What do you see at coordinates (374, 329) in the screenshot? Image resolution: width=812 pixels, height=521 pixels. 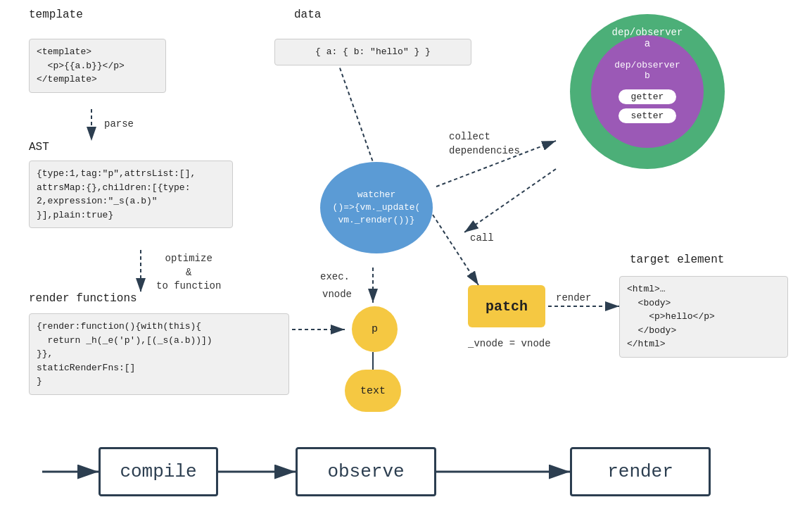 I see `vnode-p-text: p` at bounding box center [374, 329].